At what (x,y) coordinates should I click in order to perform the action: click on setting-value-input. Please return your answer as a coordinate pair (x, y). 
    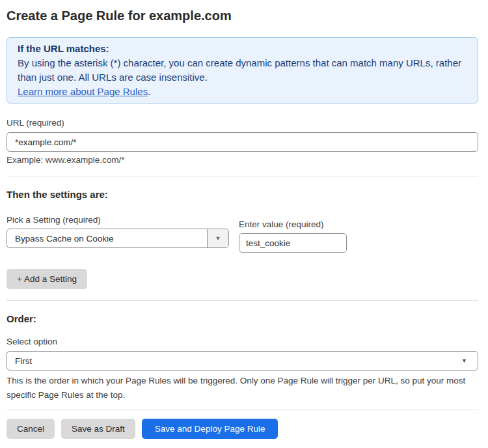
    Looking at the image, I should click on (293, 243).